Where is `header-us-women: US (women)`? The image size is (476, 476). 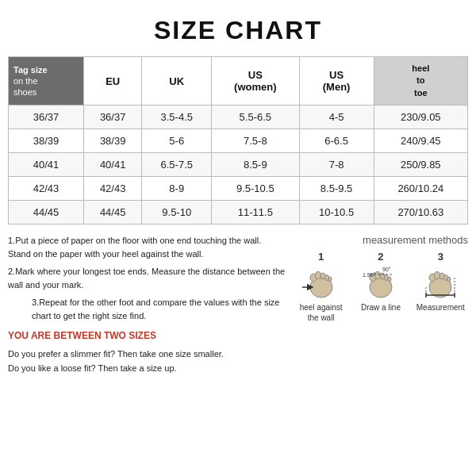 header-us-women: US (women) is located at coordinates (255, 81).